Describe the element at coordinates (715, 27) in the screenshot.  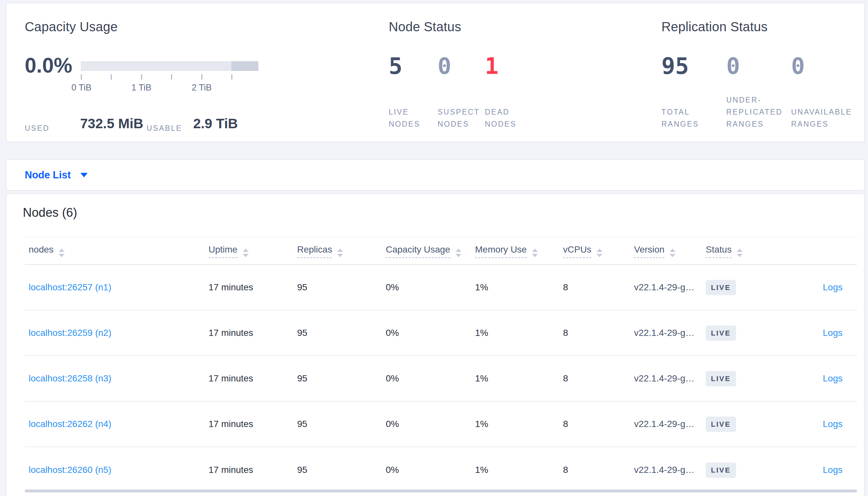
I see `replication-status-title: Replication Status` at that location.